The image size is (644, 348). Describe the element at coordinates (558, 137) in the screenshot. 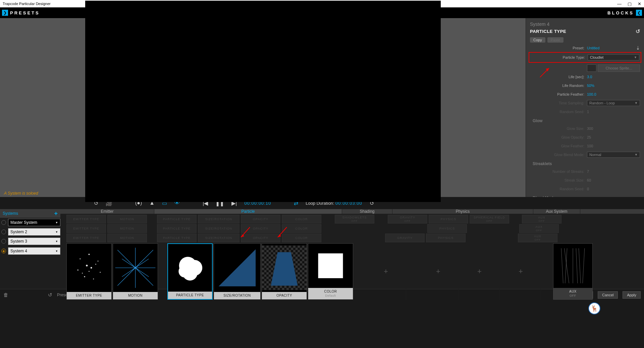

I see `glow-opacity-label: Glow Opacity:` at that location.